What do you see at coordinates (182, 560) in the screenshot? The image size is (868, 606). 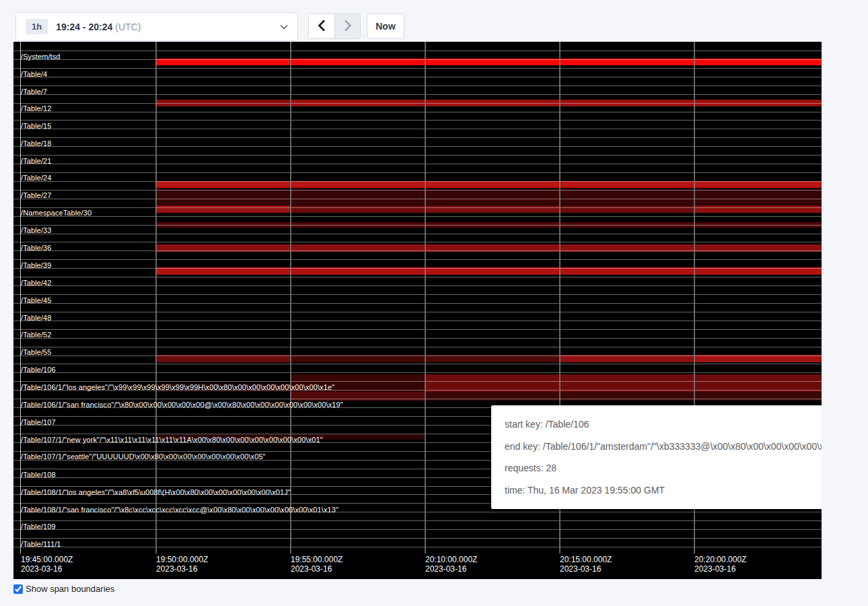 I see `x-tick-time: 19:50:00.000Z` at bounding box center [182, 560].